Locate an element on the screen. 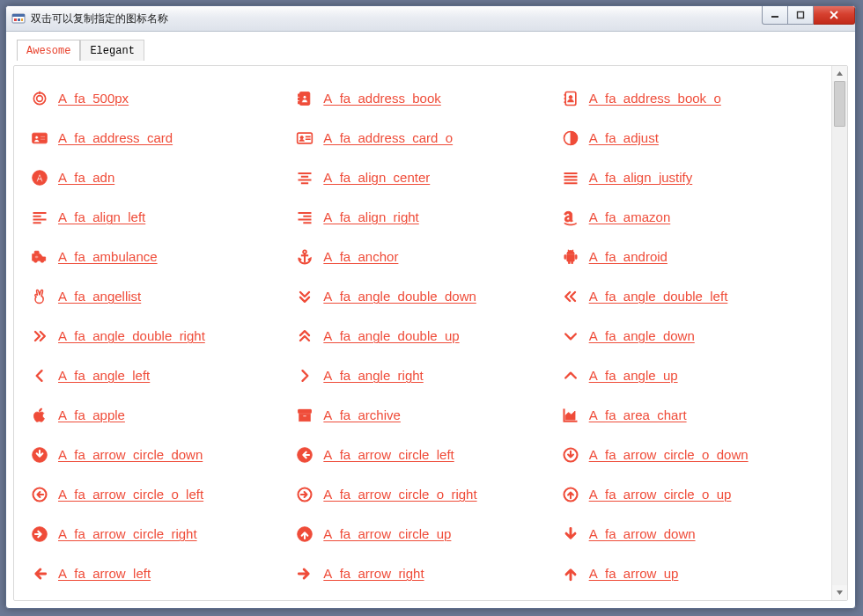 The height and width of the screenshot is (616, 863). adjust-icon is located at coordinates (571, 138).